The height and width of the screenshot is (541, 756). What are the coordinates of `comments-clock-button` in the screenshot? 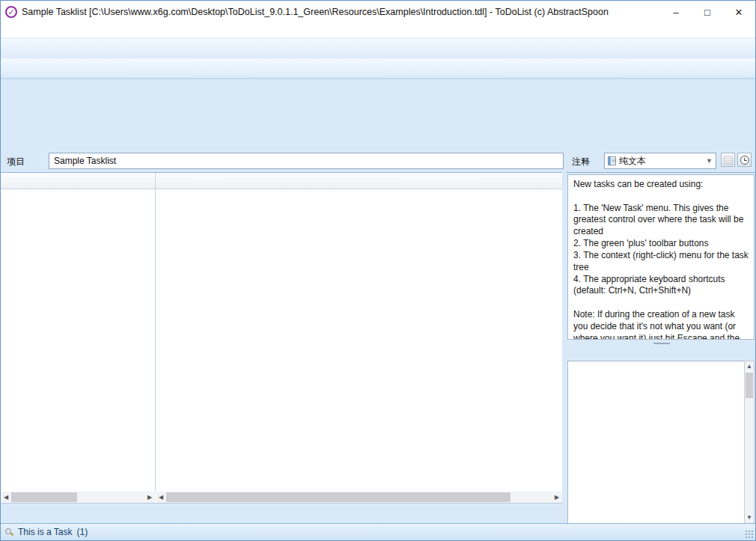 It's located at (744, 160).